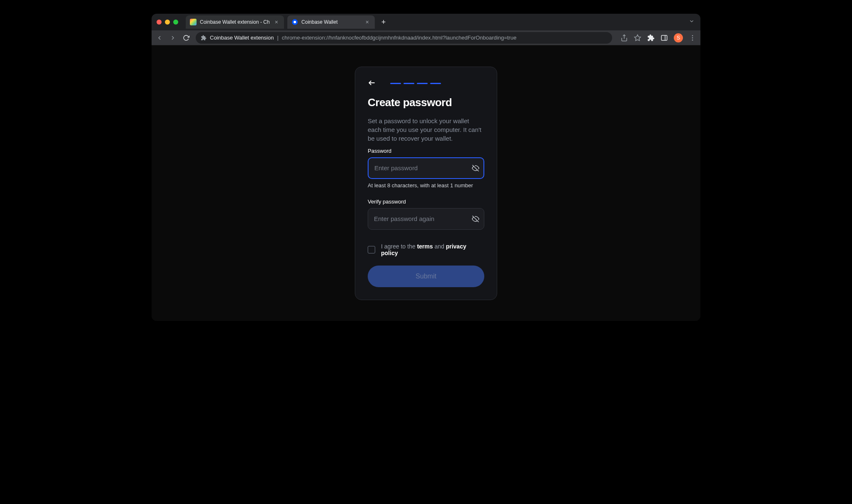  Describe the element at coordinates (159, 38) in the screenshot. I see `back-button` at that location.